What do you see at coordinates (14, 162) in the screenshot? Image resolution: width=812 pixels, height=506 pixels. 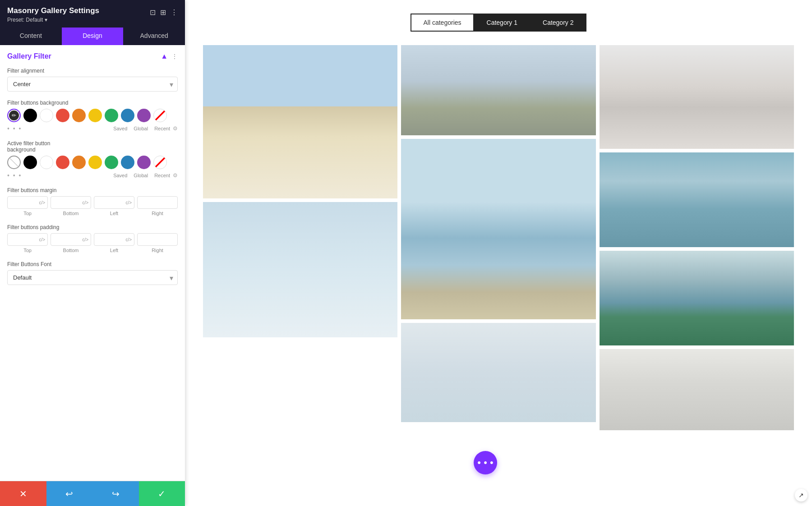 I see `active-color-swatch-custom` at bounding box center [14, 162].